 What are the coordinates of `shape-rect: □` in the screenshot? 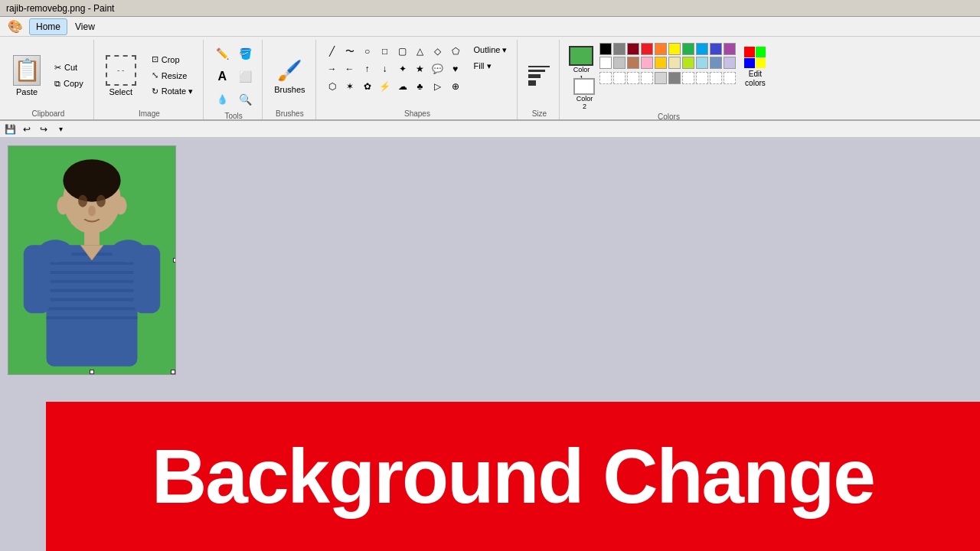 It's located at (385, 51).